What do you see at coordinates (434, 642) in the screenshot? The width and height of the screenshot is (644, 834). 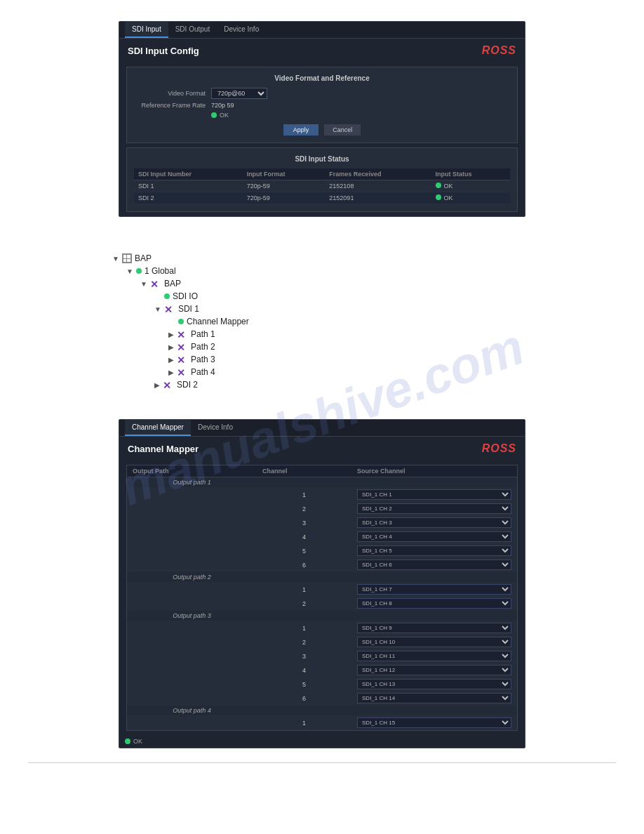 I see `cm-source-select: SDI_1 CH 10` at bounding box center [434, 642].